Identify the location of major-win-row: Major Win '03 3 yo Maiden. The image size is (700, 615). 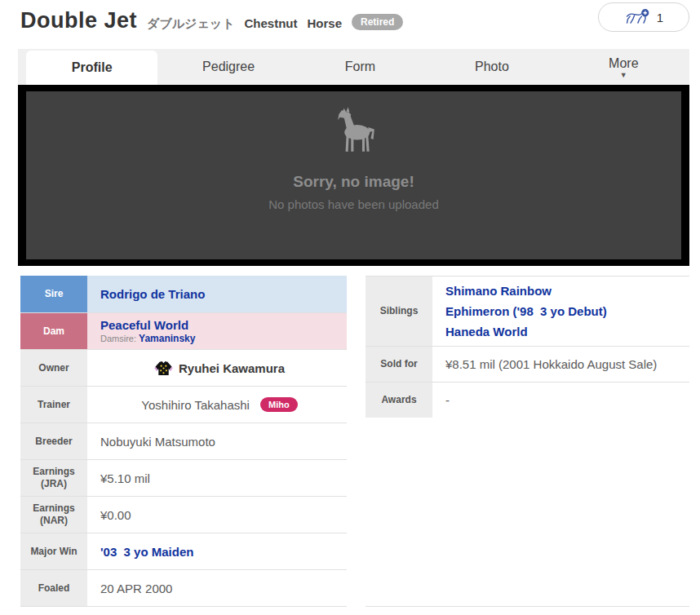
(184, 551).